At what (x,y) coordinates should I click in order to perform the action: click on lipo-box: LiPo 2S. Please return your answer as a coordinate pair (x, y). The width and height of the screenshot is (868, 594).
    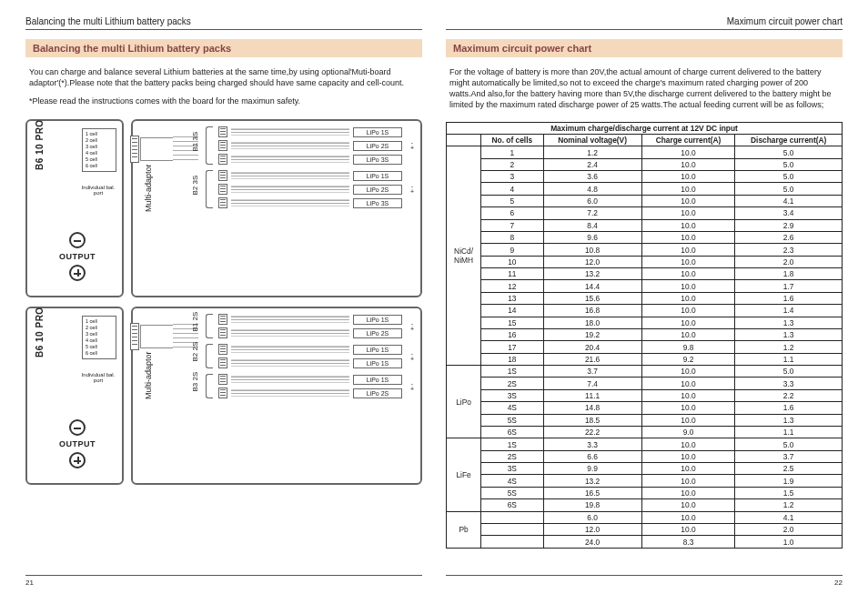
    Looking at the image, I should click on (378, 393).